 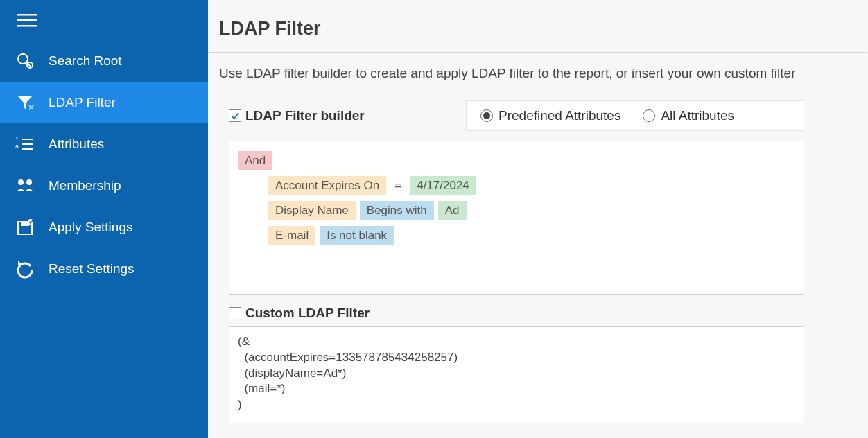 I want to click on filter-rule: Account Expires On=4/17/2024, so click(x=532, y=186).